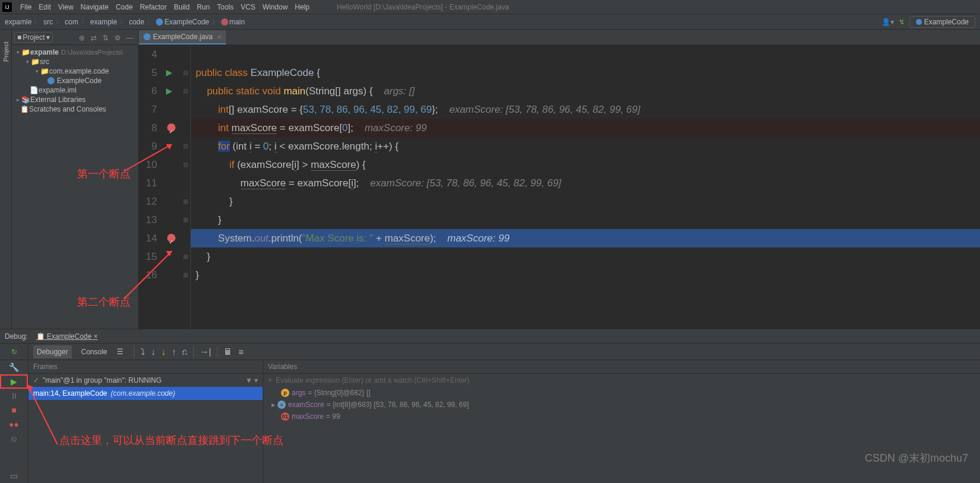 The image size is (980, 483). I want to click on breakpoint-gutter: ▶ ▶, so click(171, 187).